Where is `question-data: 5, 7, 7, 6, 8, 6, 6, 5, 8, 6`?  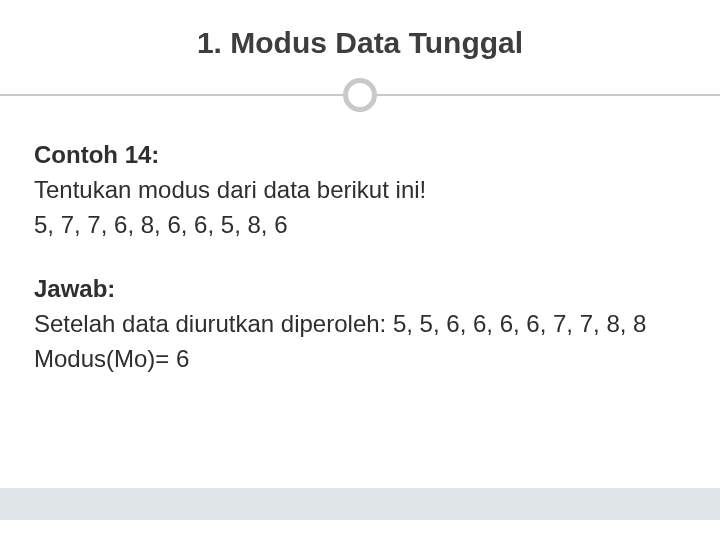 question-data: 5, 7, 7, 6, 8, 6, 6, 5, 8, 6 is located at coordinates (360, 226).